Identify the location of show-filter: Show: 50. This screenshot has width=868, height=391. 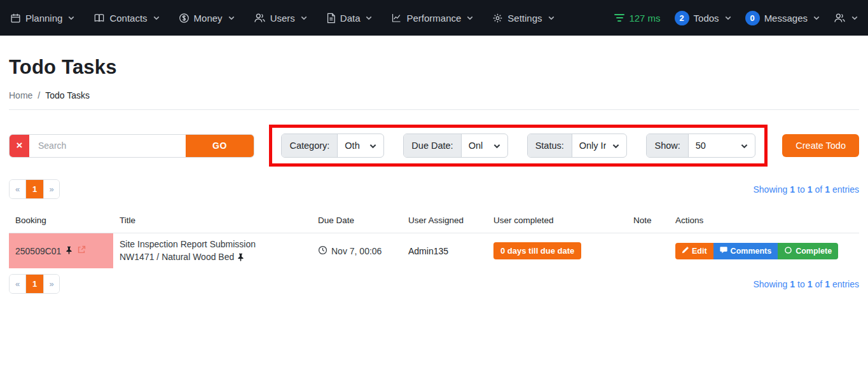
(701, 146).